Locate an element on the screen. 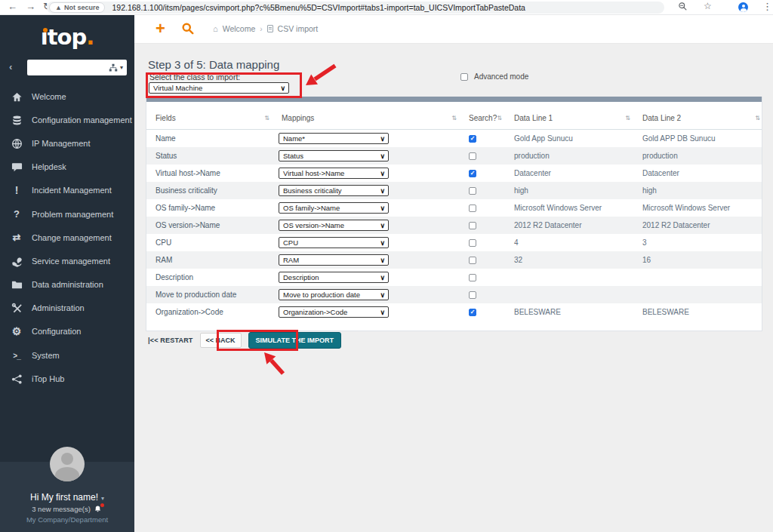 The height and width of the screenshot is (532, 773). sidebar-collapse-icon: ‹ is located at coordinates (11, 66).